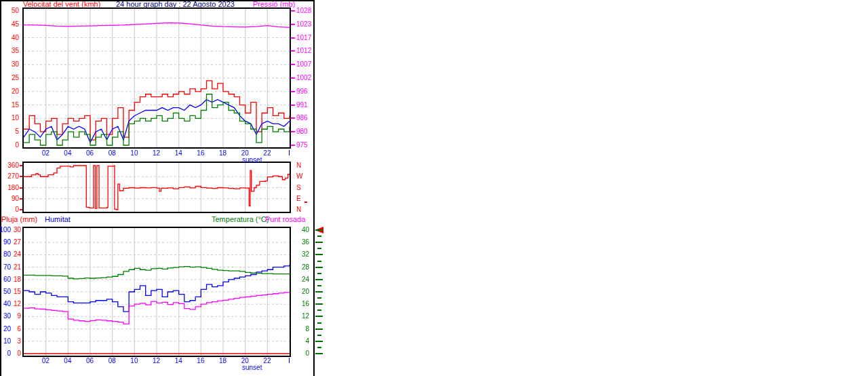 This screenshot has width=868, height=376. I want to click on axis-tick-label: 1028, so click(304, 11).